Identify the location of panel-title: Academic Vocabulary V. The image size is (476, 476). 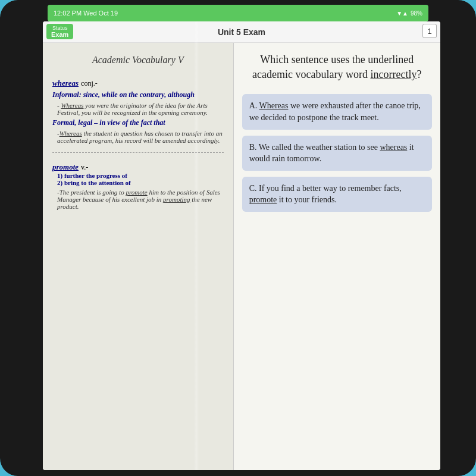
(138, 60).